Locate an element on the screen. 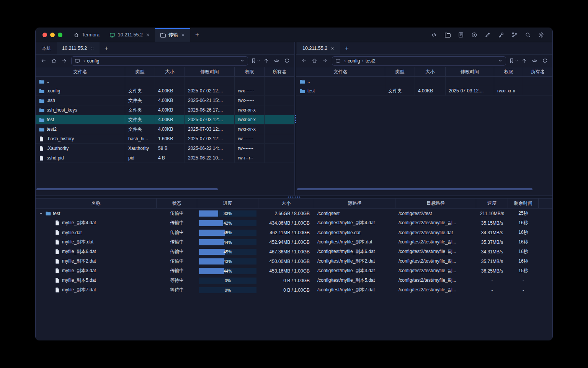 This screenshot has width=588, height=368. window-tab: Termora is located at coordinates (87, 35).